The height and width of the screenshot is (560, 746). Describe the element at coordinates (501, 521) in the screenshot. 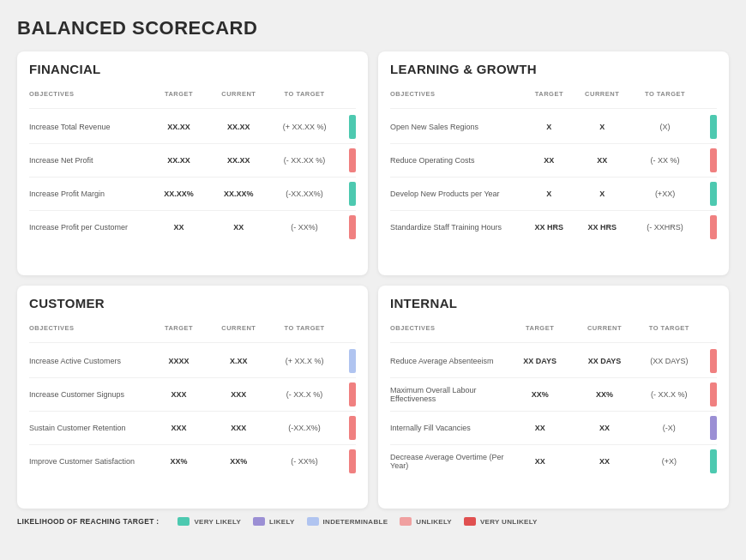

I see `legend-item: VERY UNLIKELY` at that location.